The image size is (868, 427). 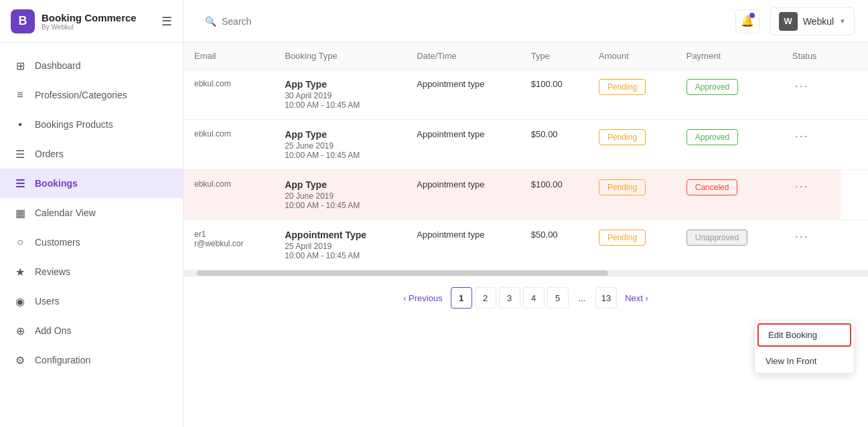 What do you see at coordinates (47, 301) in the screenshot?
I see `sidebar-item-label-users: Users` at bounding box center [47, 301].